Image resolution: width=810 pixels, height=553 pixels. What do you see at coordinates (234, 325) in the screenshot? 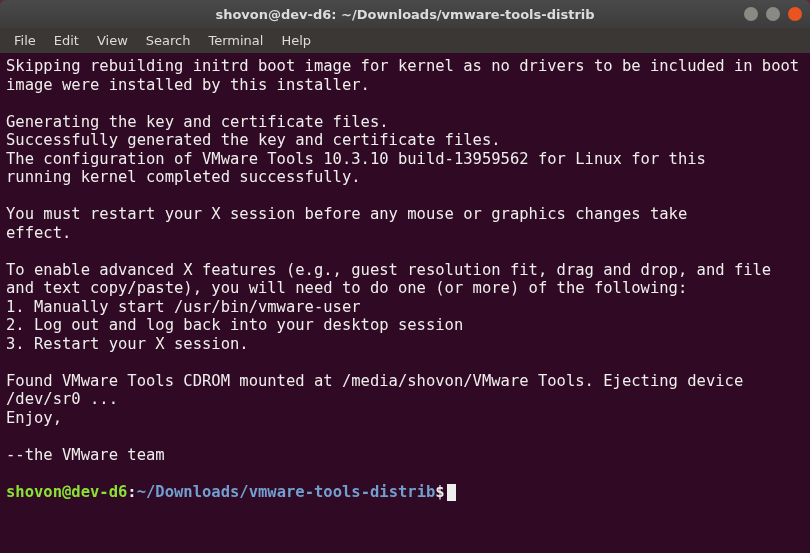
I see `terminal-line: 2. Log out and log back into your deskto…` at bounding box center [234, 325].